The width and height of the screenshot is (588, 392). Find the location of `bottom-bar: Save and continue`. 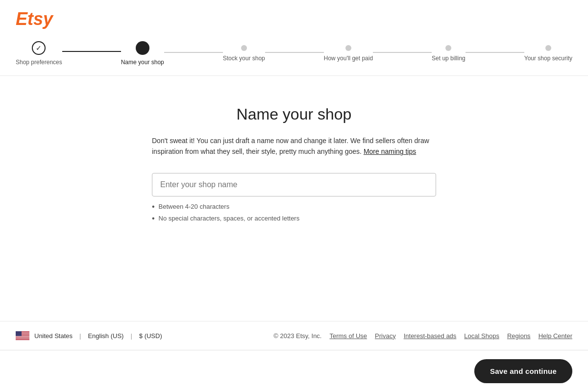

bottom-bar: Save and continue is located at coordinates (294, 371).